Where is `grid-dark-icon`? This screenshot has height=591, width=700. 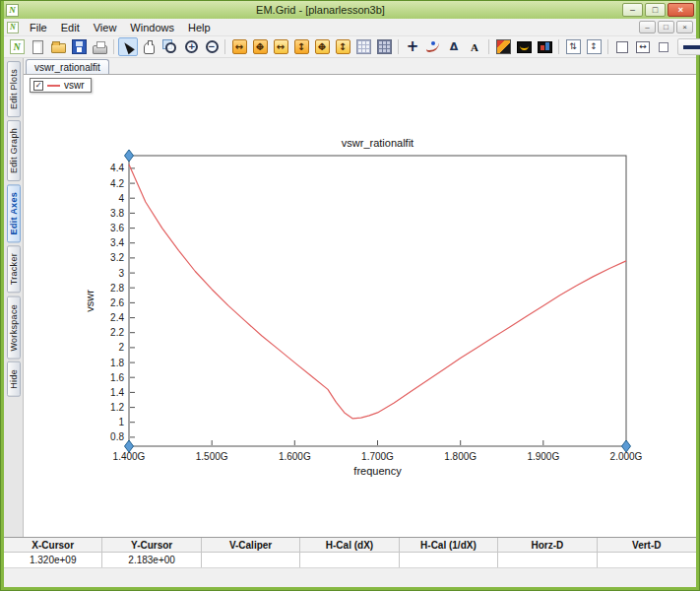 grid-dark-icon is located at coordinates (384, 47).